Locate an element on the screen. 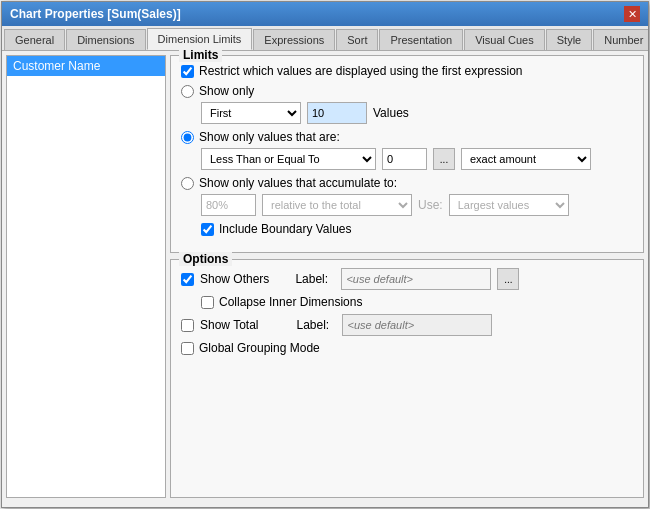 This screenshot has height=509, width=650. restrict-label: Restrict which values are displayed usin… is located at coordinates (360, 71).